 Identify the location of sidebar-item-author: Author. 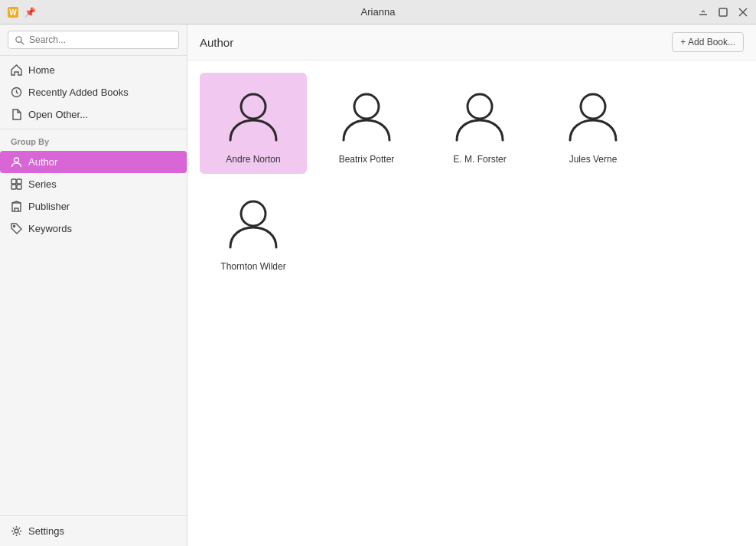
(93, 162).